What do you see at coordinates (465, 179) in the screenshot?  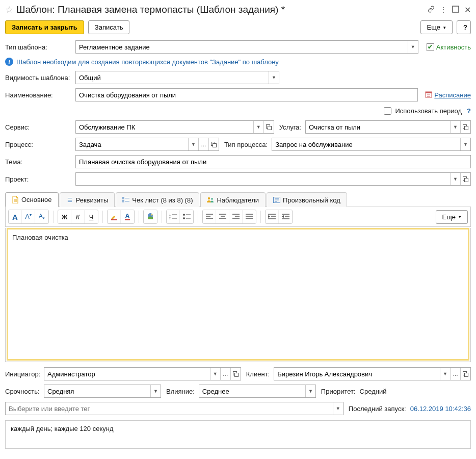 I see `project-open-icon` at bounding box center [465, 179].